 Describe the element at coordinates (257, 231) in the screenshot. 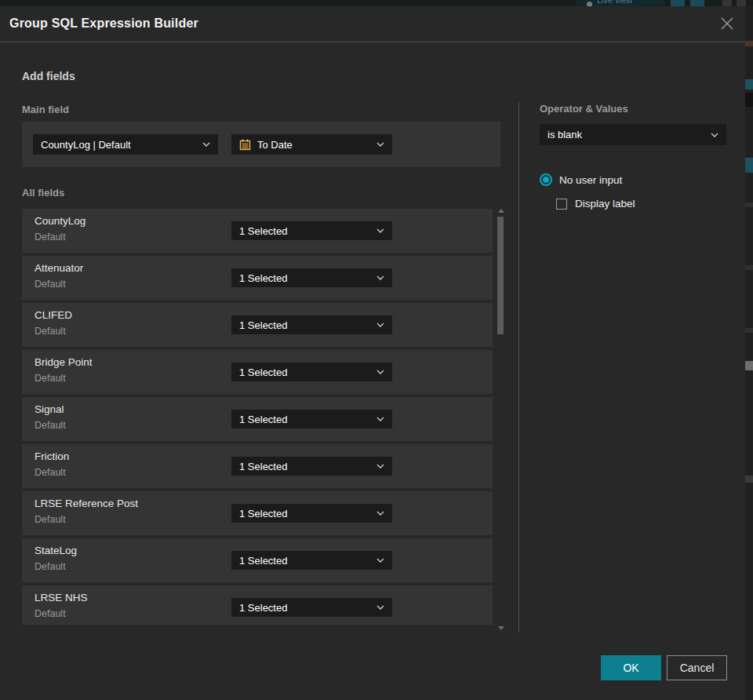

I see `field-row: CountyLog Default 1 Selected` at that location.